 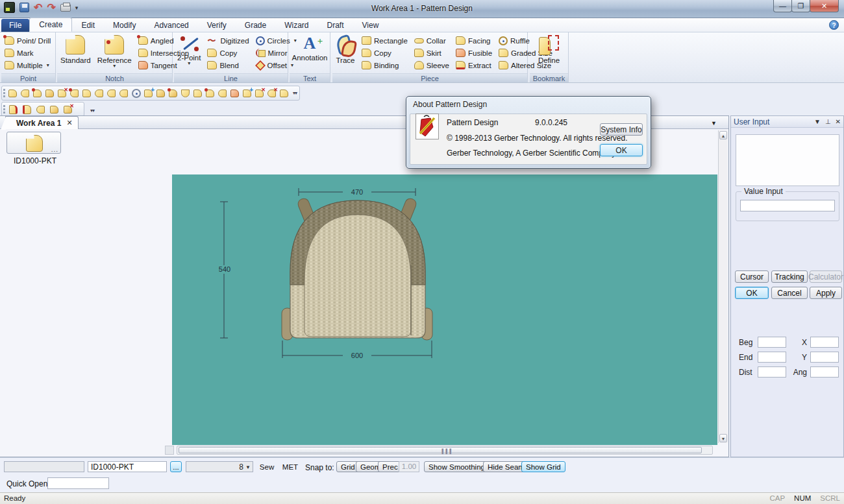 I want to click on define-bookmark-button: Define, so click(x=549, y=53).